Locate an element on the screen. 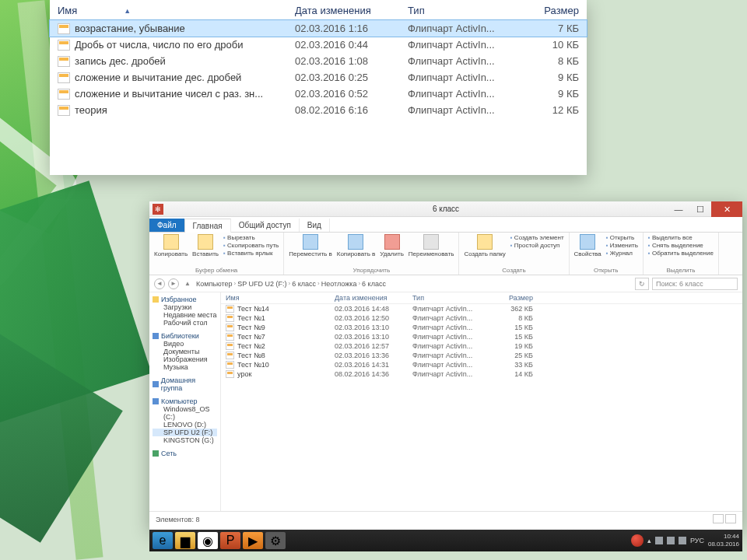 This screenshot has height=560, width=747. fheader-type: Тип is located at coordinates (450, 298).